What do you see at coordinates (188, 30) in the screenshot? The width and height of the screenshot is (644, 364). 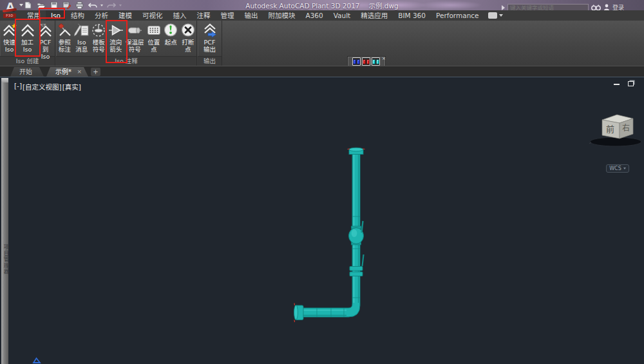 I see `break-point-icon` at bounding box center [188, 30].